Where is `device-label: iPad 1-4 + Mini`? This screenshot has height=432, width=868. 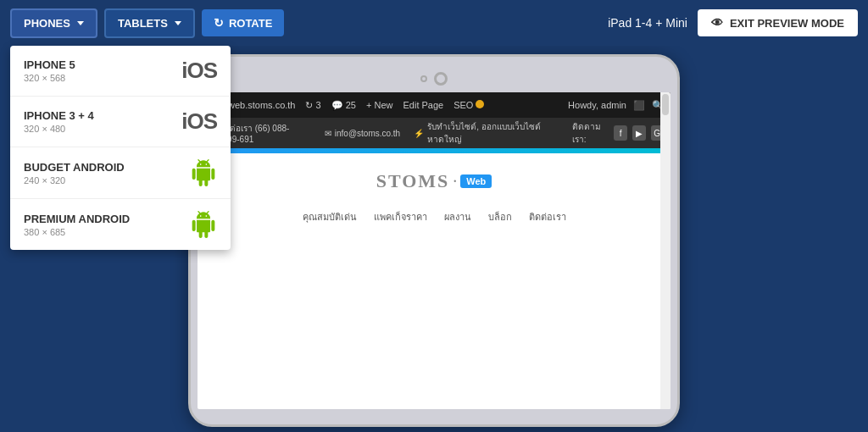
device-label: iPad 1-4 + Mini is located at coordinates (648, 23).